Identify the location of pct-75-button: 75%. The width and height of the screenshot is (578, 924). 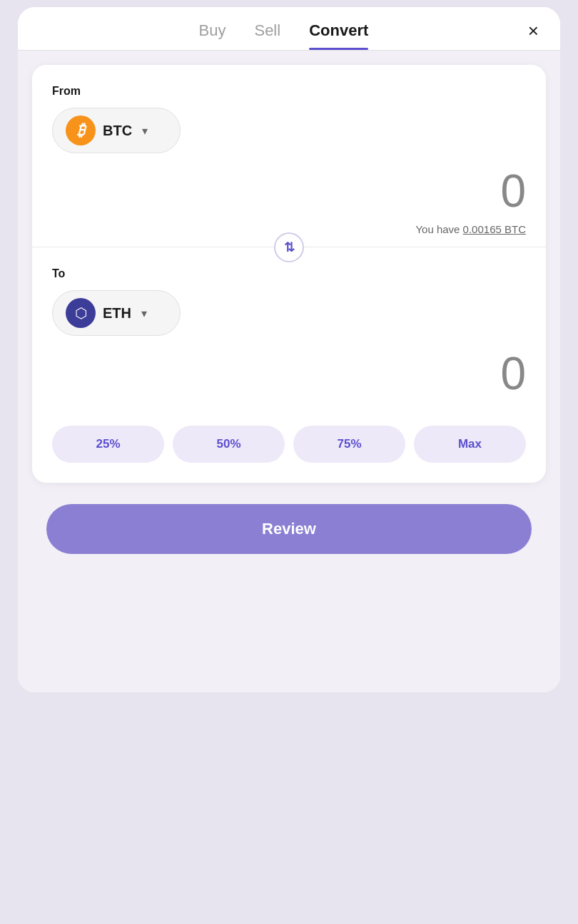
(350, 444).